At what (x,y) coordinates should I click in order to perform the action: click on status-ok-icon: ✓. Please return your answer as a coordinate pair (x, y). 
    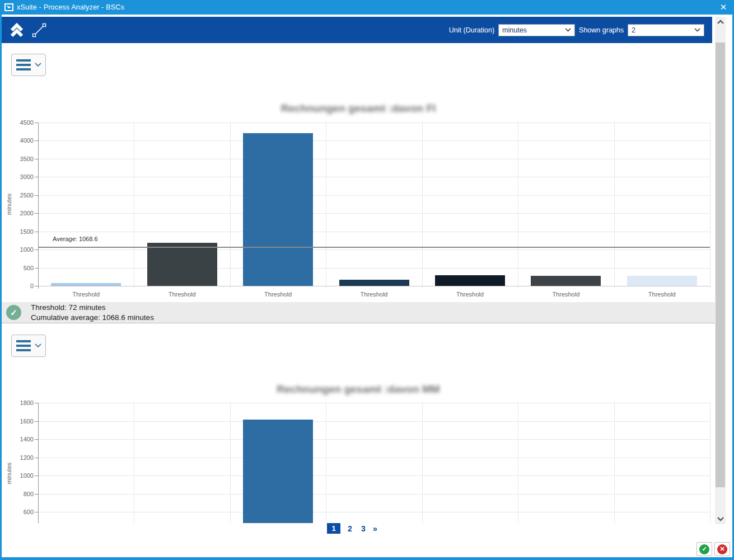
    Looking at the image, I should click on (13, 312).